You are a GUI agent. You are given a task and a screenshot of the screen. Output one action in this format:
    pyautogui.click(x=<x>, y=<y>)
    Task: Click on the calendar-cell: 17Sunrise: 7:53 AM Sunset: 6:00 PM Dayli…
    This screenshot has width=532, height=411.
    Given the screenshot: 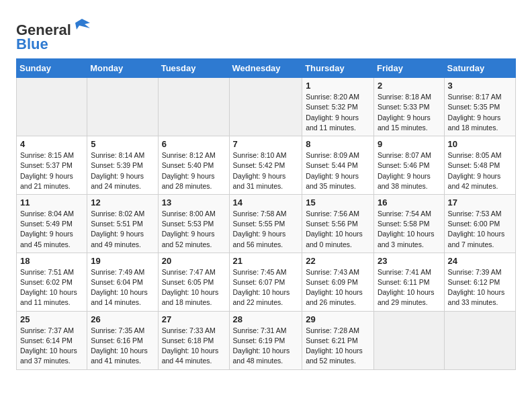 What is the action you would take?
    pyautogui.click(x=480, y=223)
    